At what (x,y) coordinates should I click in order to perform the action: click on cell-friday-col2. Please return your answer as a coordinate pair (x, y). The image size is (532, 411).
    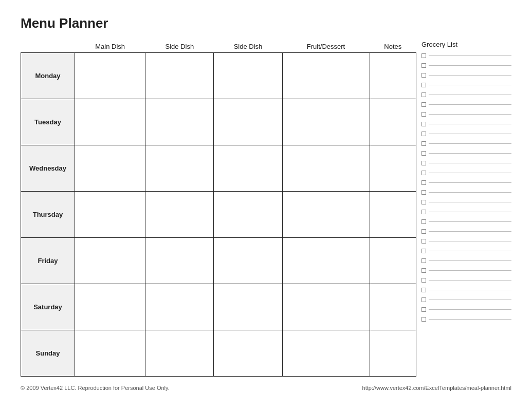
    Looking at the image, I should click on (248, 261).